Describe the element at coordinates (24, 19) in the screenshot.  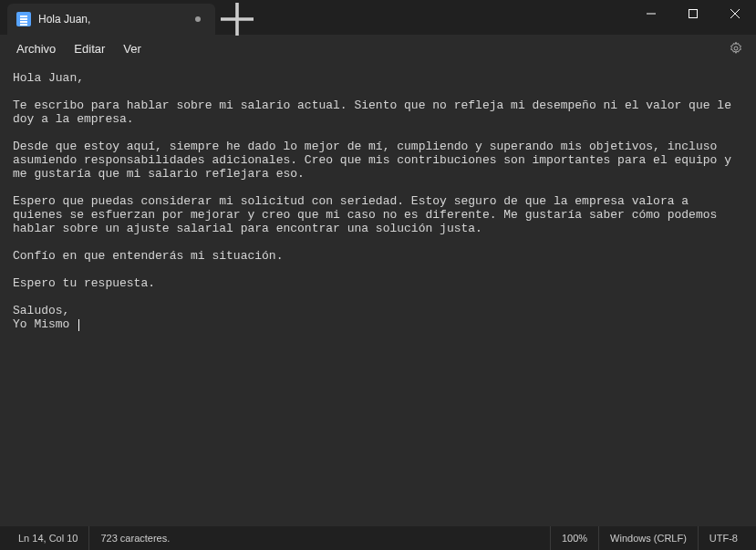
I see `notepad-icon` at that location.